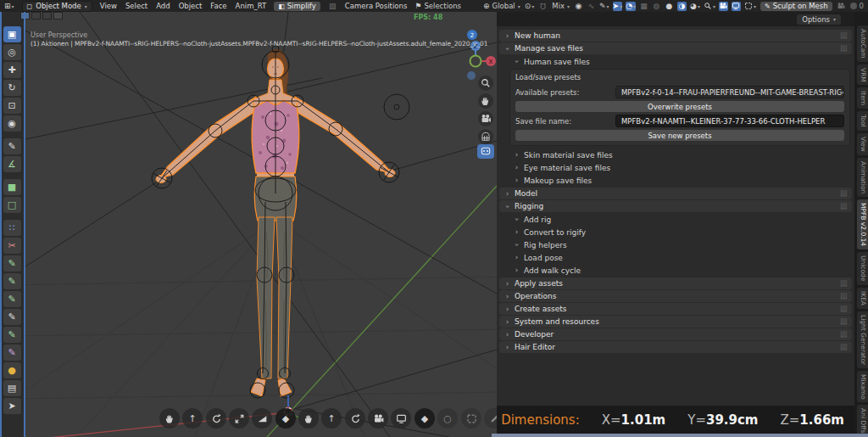 This screenshot has width=868, height=437. Describe the element at coordinates (680, 107) in the screenshot. I see `overwrite-presets-button: Overwrite presets` at that location.